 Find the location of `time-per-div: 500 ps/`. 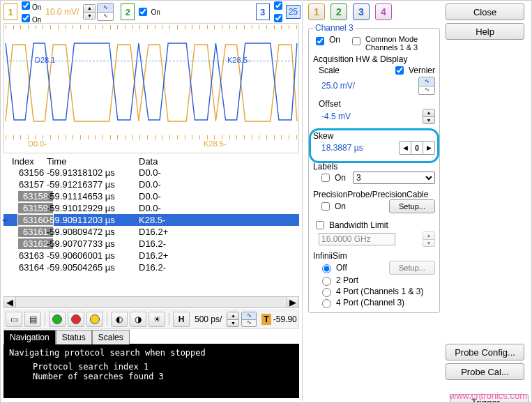

time-per-div: 500 ps/ is located at coordinates (208, 319).